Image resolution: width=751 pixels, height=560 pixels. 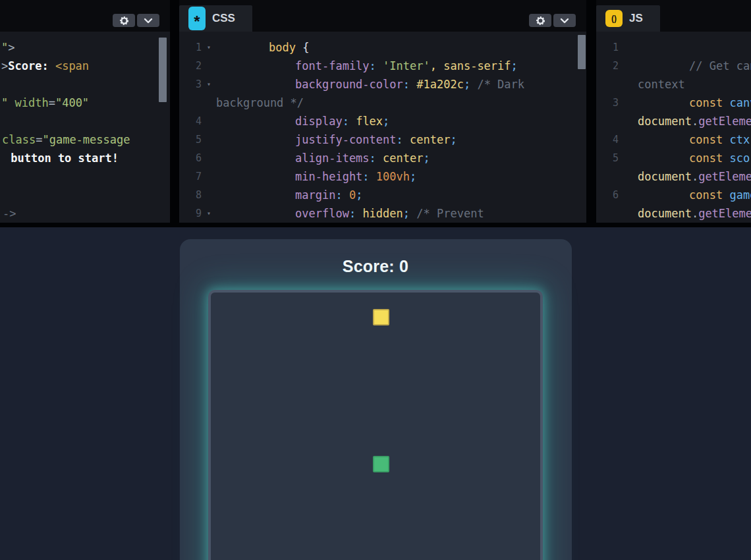 I want to click on code-token: ., so click(x=695, y=177).